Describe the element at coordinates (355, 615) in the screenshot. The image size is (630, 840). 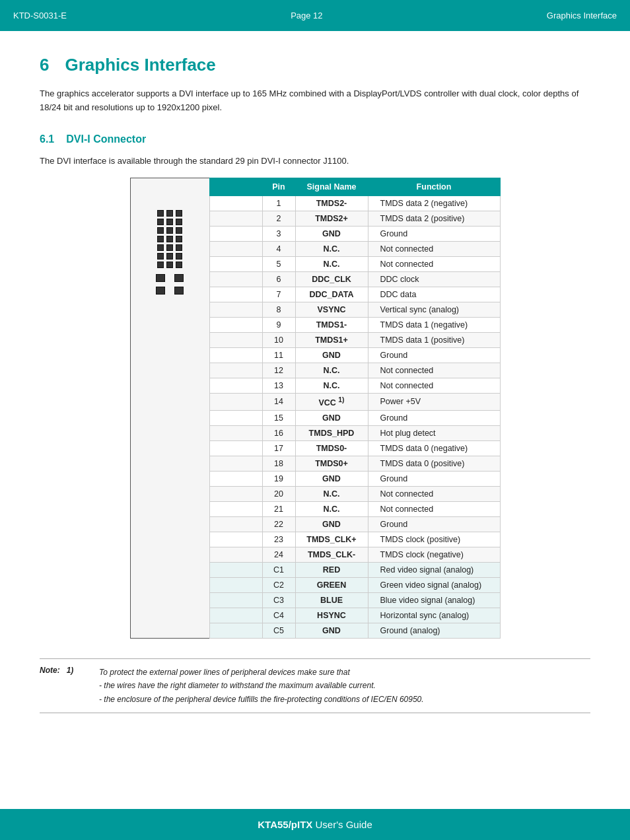
I see `table-row: C4HSYNCHorizontal sync (analog)` at that location.